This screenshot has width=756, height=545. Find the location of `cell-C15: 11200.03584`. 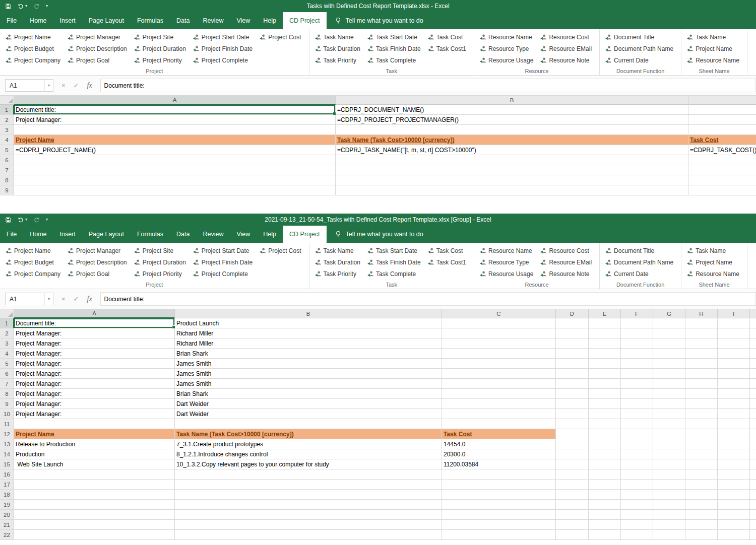

cell-C15: 11200.03584 is located at coordinates (499, 464).